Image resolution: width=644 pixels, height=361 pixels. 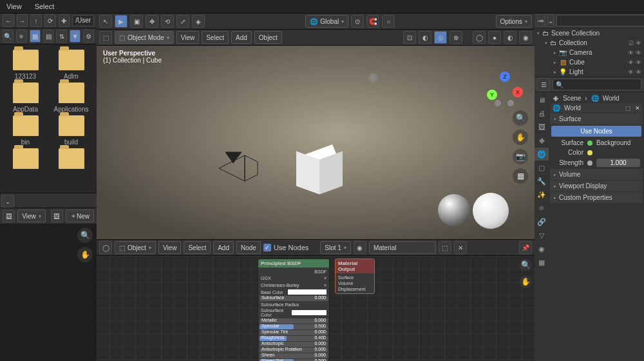 What do you see at coordinates (197, 248) in the screenshot?
I see `node-menu-select: Select` at bounding box center [197, 248].